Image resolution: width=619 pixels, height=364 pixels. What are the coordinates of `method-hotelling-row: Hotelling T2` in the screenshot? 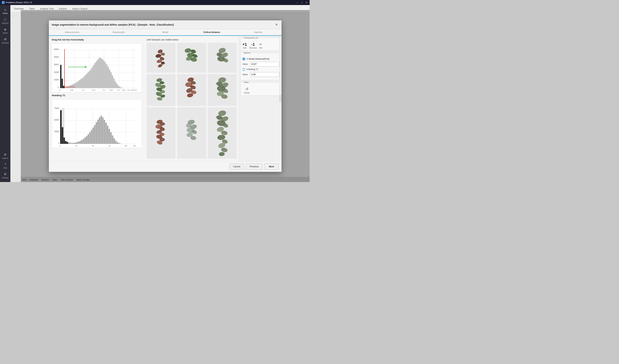 It's located at (260, 69).